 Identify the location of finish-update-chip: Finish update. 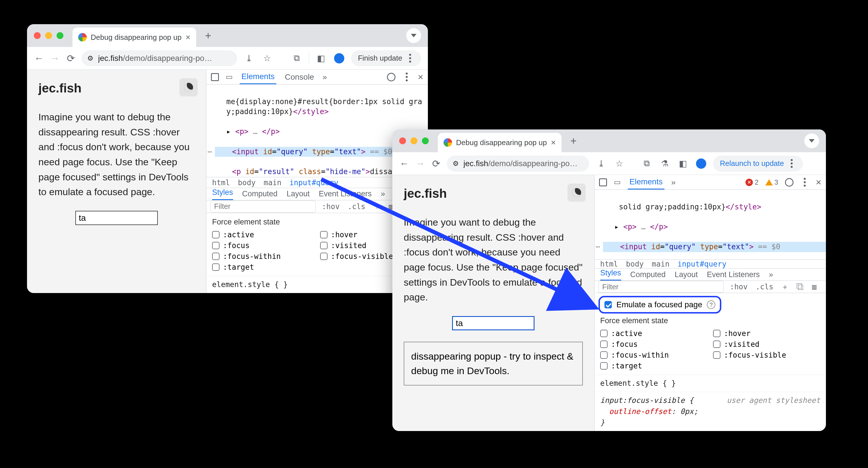
(386, 58).